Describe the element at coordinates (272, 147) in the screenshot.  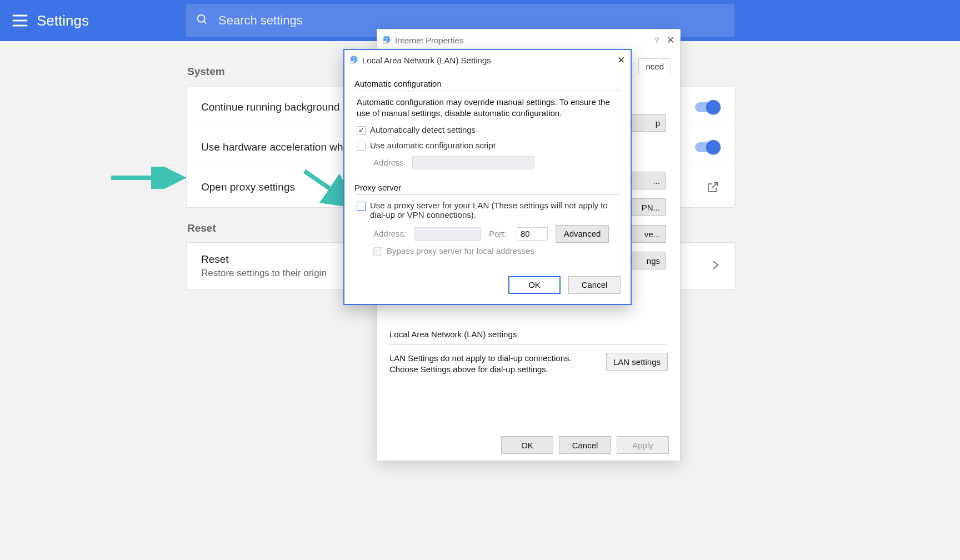
I see `row-label: Use hardware acceleration wh` at that location.